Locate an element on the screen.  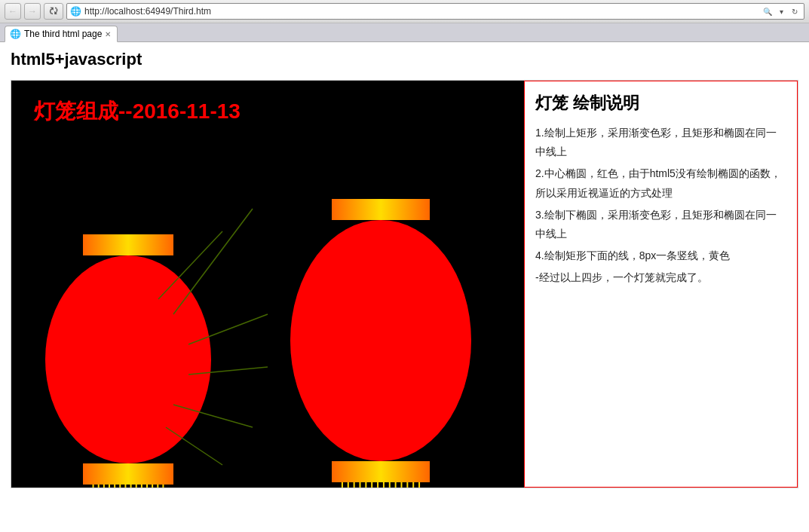
search-icon: 🔍 is located at coordinates (768, 11).